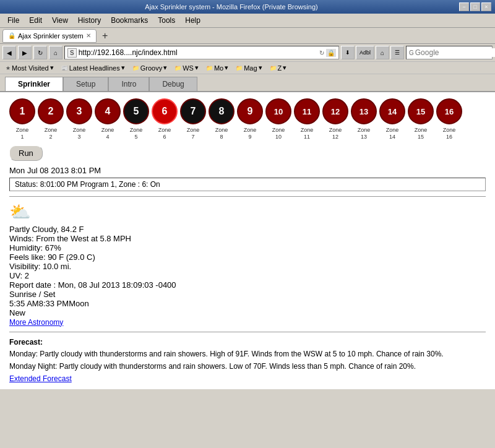 The width and height of the screenshot is (495, 448). Describe the element at coordinates (95, 68) in the screenshot. I see `bookmark-label-latest: Latest Headlines` at that location.